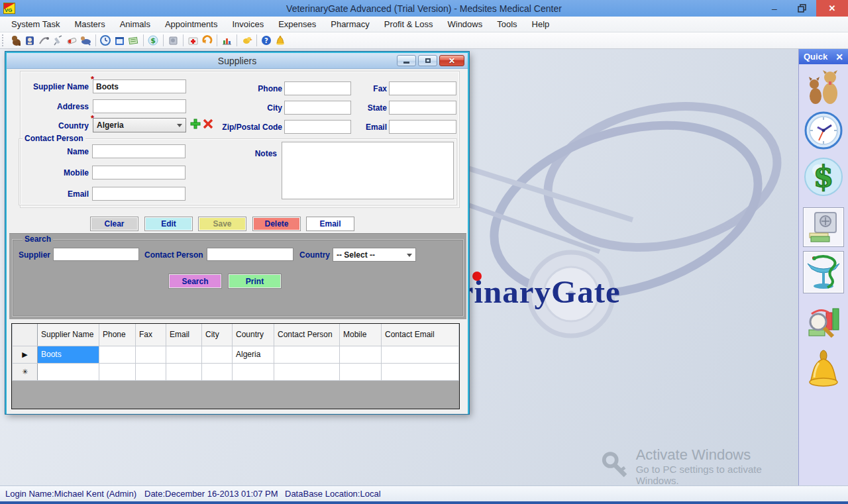 The width and height of the screenshot is (848, 504). I want to click on menu-profit-loss: Profit & Loss, so click(409, 24).